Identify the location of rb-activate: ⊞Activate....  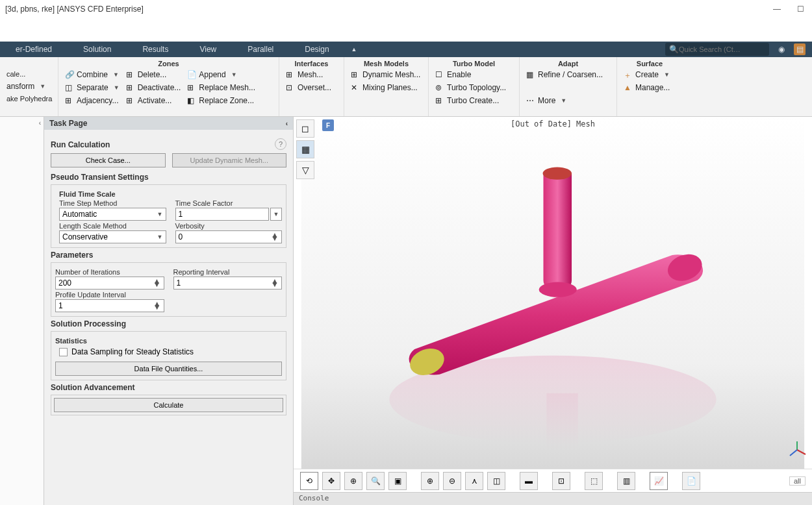
(153, 101).